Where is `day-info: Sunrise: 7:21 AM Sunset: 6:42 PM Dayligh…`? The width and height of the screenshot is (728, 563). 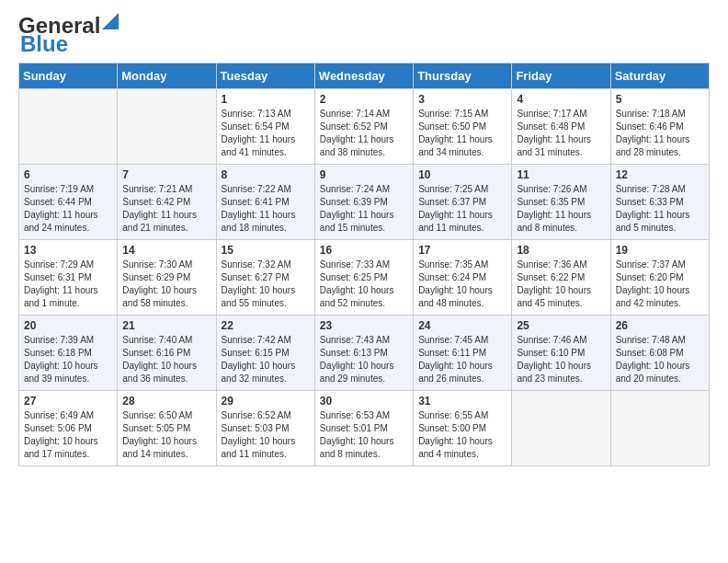 day-info: Sunrise: 7:21 AM Sunset: 6:42 PM Dayligh… is located at coordinates (160, 208).